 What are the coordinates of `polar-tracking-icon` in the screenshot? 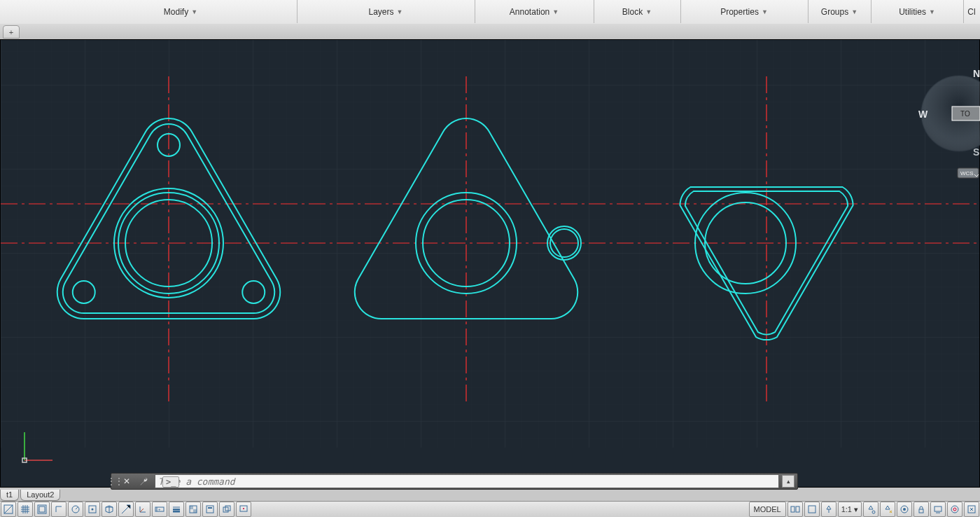 It's located at (76, 509).